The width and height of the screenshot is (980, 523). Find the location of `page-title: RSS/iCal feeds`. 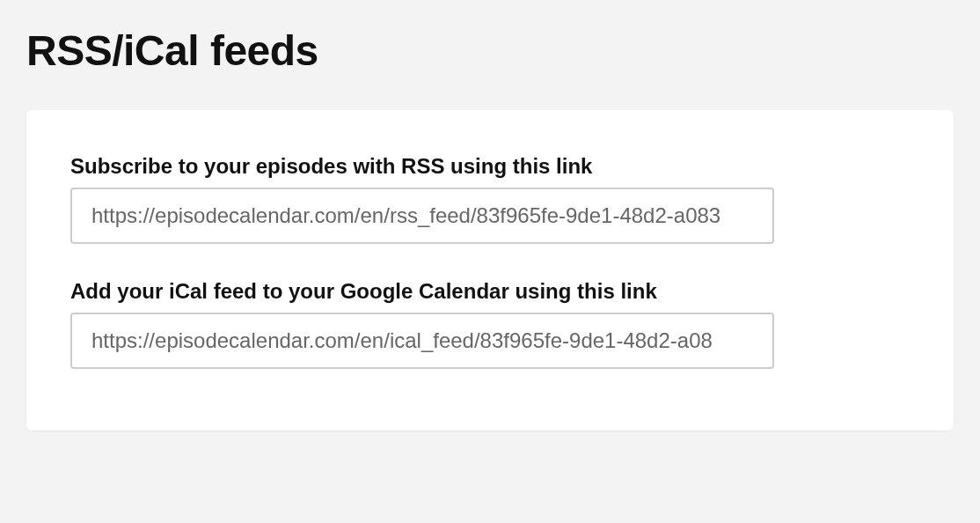

page-title: RSS/iCal feeds is located at coordinates (490, 51).